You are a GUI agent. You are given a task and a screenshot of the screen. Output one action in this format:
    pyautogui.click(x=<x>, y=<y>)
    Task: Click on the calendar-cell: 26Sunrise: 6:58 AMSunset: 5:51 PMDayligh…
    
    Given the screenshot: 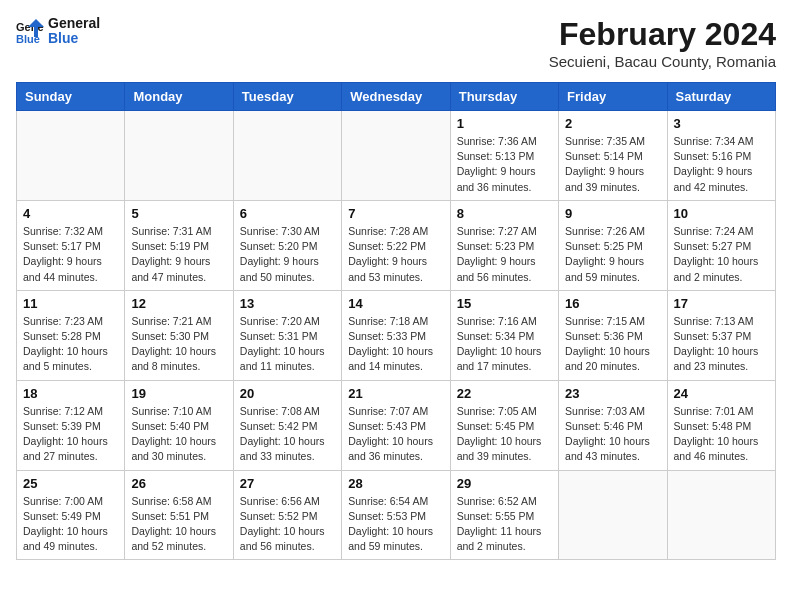 What is the action you would take?
    pyautogui.click(x=179, y=515)
    